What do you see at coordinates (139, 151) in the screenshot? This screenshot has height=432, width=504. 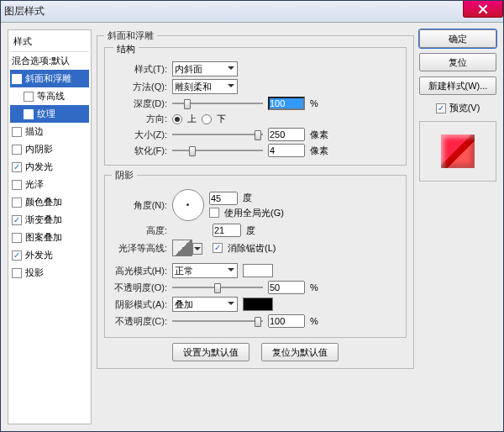 I see `soften-label: 软化(F):` at bounding box center [139, 151].